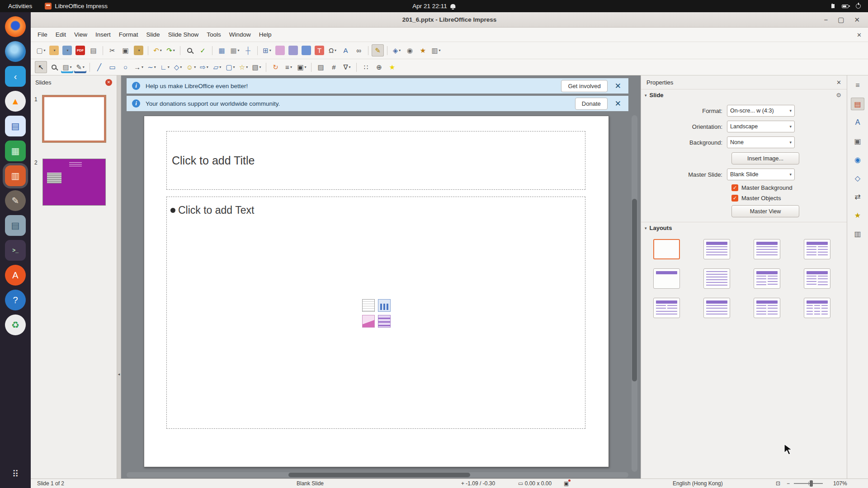  What do you see at coordinates (858, 178) in the screenshot?
I see `tab-shapes: ◇` at bounding box center [858, 178].